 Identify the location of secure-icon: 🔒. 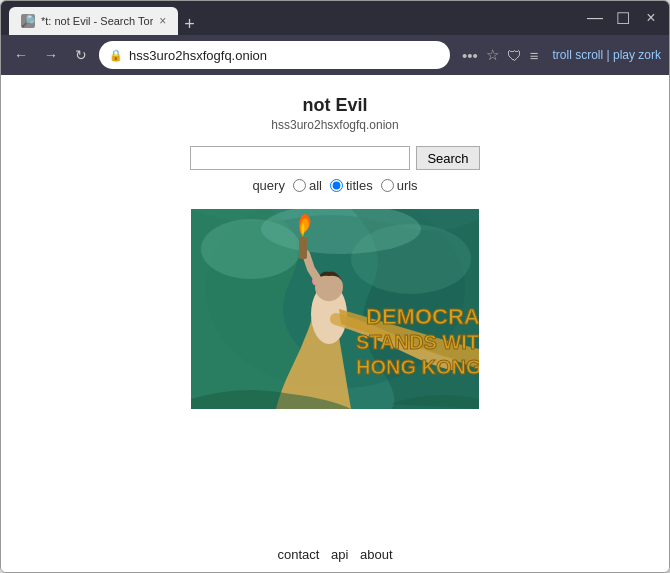
(116, 56).